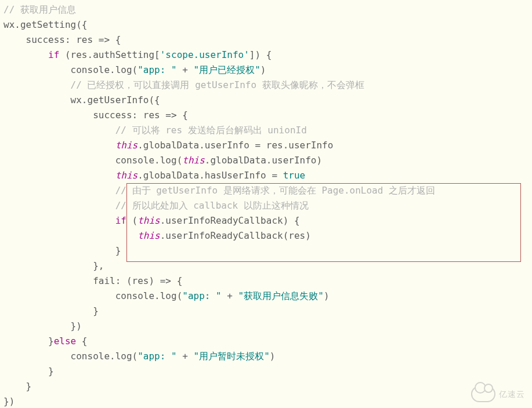 Image resolution: width=532 pixels, height=408 pixels. Describe the element at coordinates (135, 70) in the screenshot. I see `code-line: console.log("app: " + "用户已经授权")` at that location.